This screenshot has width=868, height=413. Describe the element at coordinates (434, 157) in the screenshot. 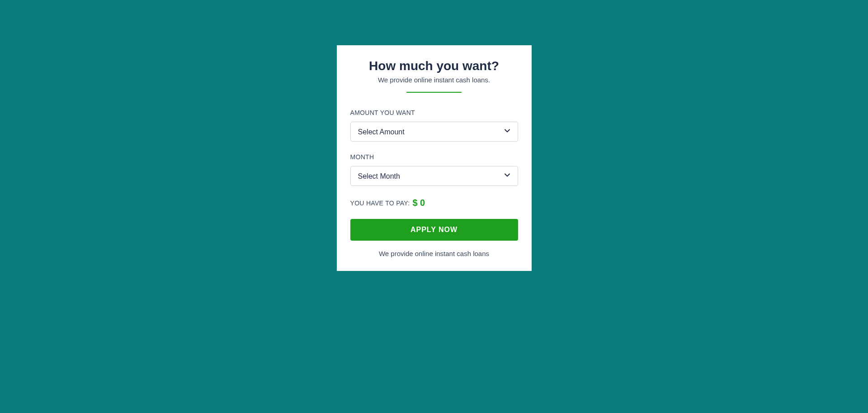

I see `month-label: MONTH` at that location.